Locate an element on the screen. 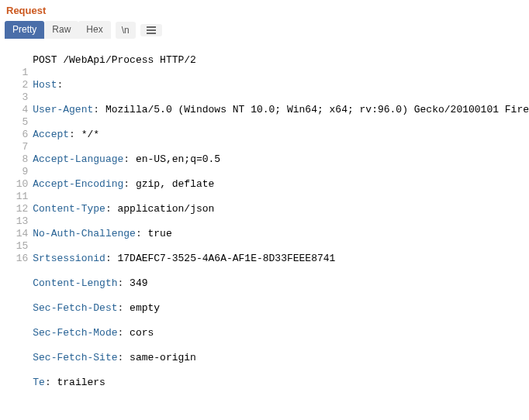 Image resolution: width=529 pixels, height=420 pixels. hamburger-icon is located at coordinates (151, 30).